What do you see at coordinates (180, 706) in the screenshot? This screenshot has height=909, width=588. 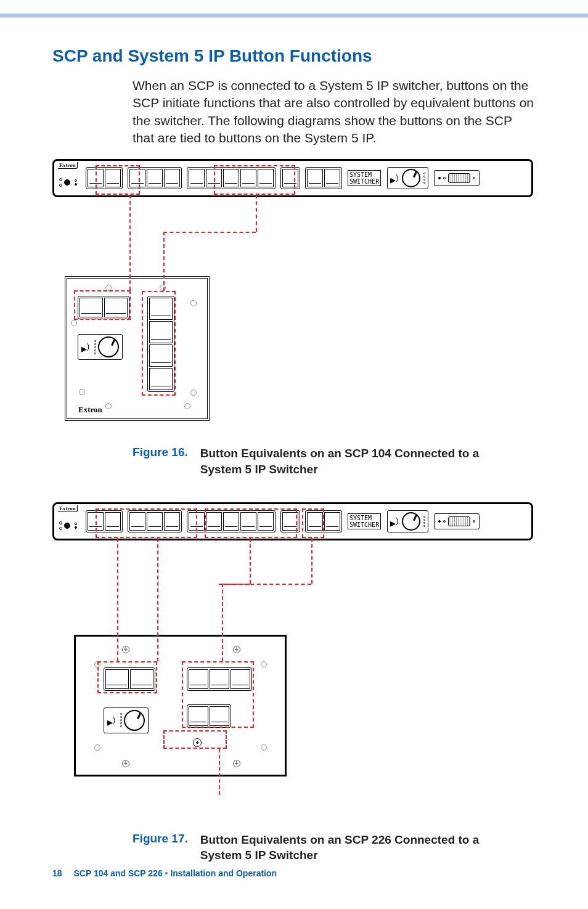 I see `scp226-device` at bounding box center [180, 706].